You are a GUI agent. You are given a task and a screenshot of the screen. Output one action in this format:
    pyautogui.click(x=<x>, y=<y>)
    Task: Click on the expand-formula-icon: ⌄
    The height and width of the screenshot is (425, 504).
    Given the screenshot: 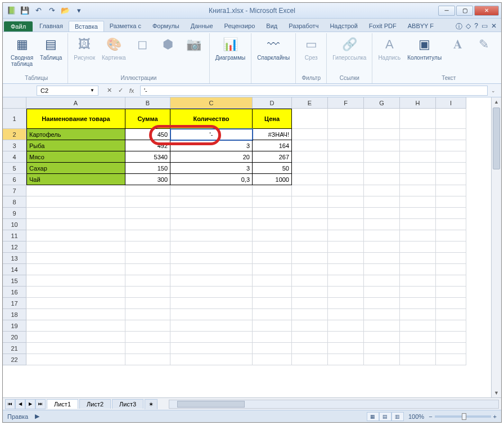 What is the action you would take?
    pyautogui.click(x=493, y=91)
    